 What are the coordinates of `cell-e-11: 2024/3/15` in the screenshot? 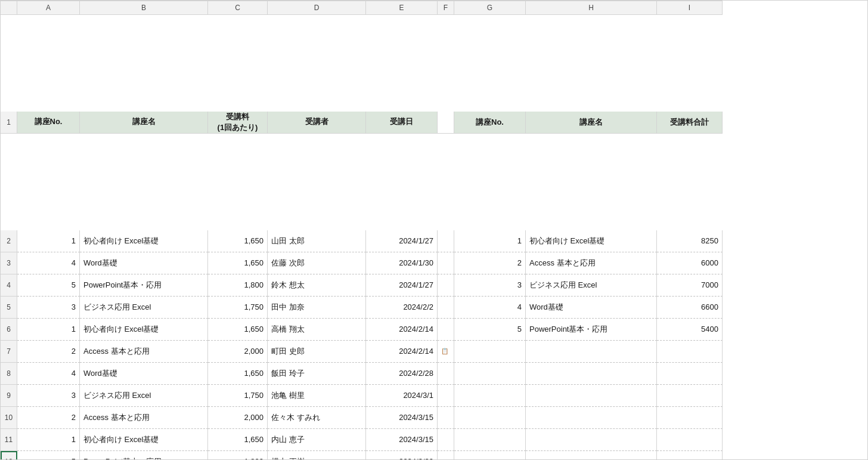 It's located at (402, 440).